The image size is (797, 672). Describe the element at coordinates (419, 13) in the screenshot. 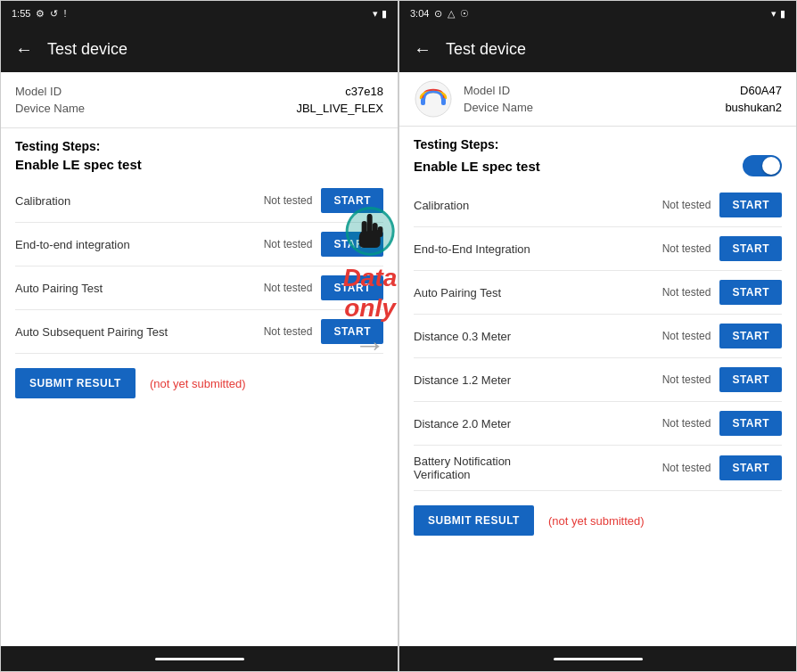

I see `time-2: 3:04` at that location.